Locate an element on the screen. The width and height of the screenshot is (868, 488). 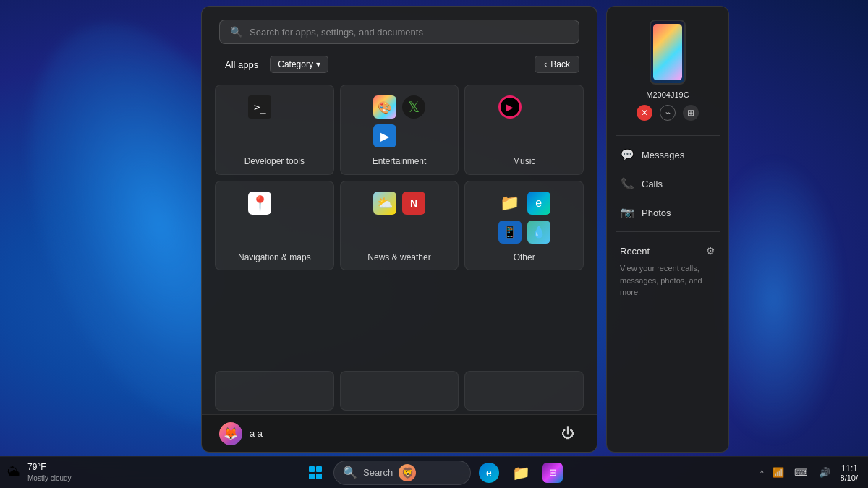
news-weather-label: News & weather is located at coordinates (399, 257).